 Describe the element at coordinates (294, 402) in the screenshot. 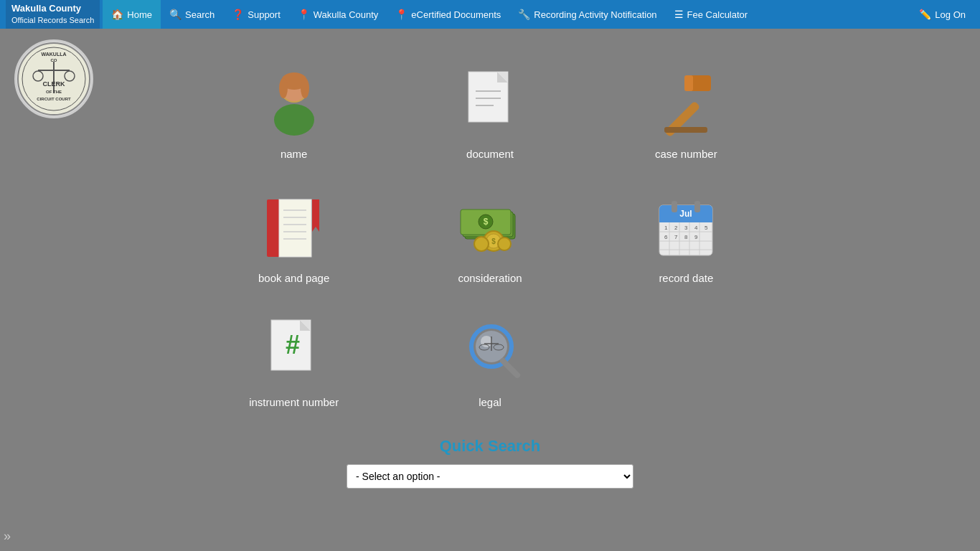

I see `instrument-number-label: instrument number` at that location.